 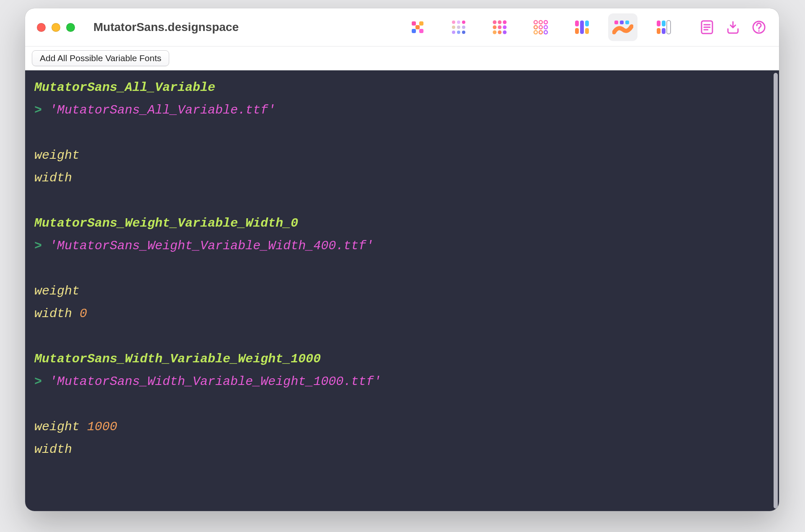 What do you see at coordinates (759, 27) in the screenshot?
I see `help-button` at bounding box center [759, 27].